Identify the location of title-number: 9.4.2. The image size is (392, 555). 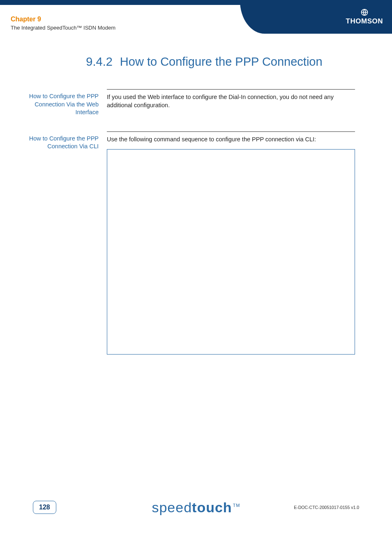
(99, 62).